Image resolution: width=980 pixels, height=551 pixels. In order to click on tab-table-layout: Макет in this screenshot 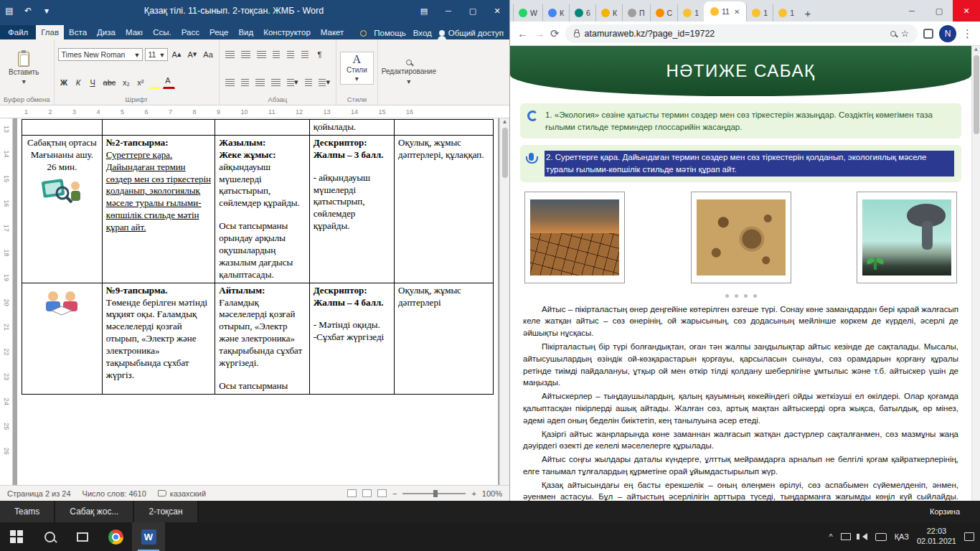, I will do `click(333, 32)`.